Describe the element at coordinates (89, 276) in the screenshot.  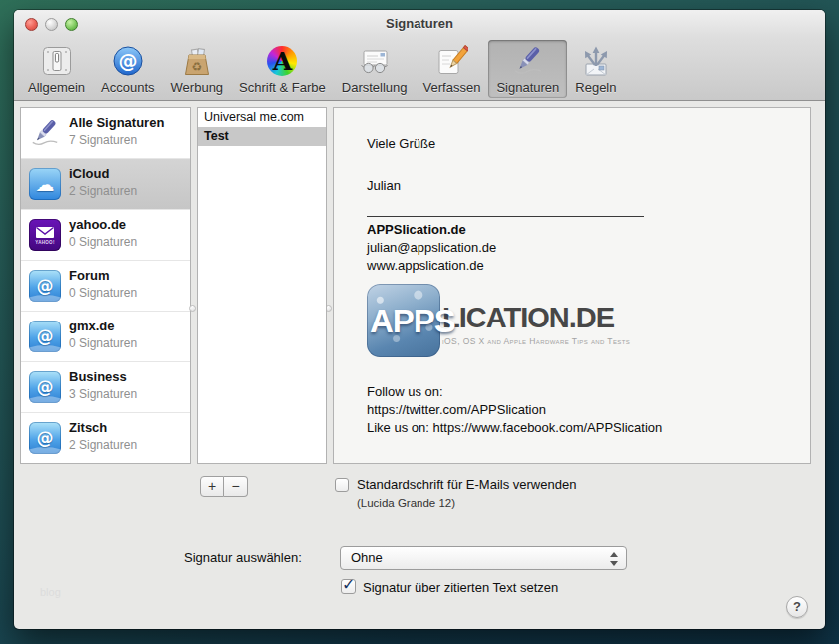
I see `account-name: Forum` at that location.